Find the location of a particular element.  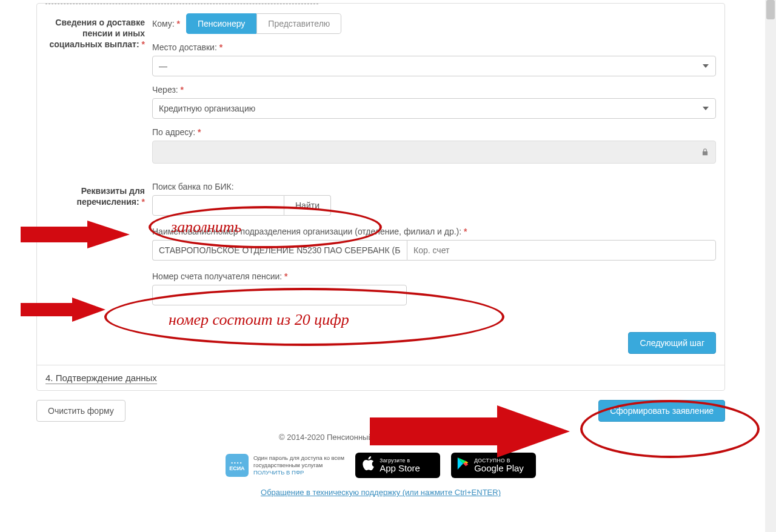

section-divider is located at coordinates (182, 4).